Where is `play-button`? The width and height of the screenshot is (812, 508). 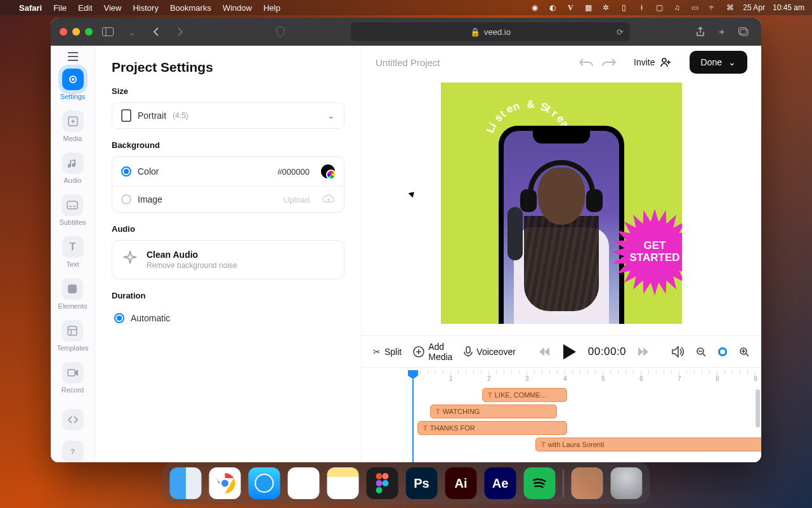 play-button is located at coordinates (569, 352).